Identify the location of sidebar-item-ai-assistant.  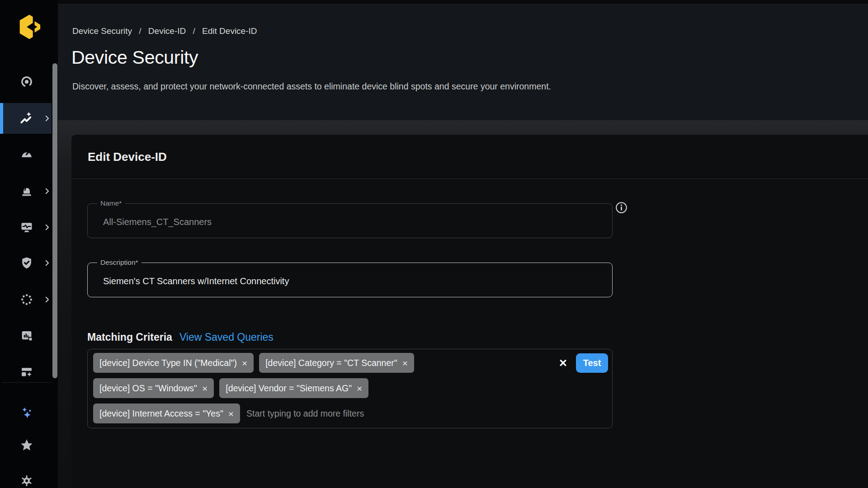
(26, 413).